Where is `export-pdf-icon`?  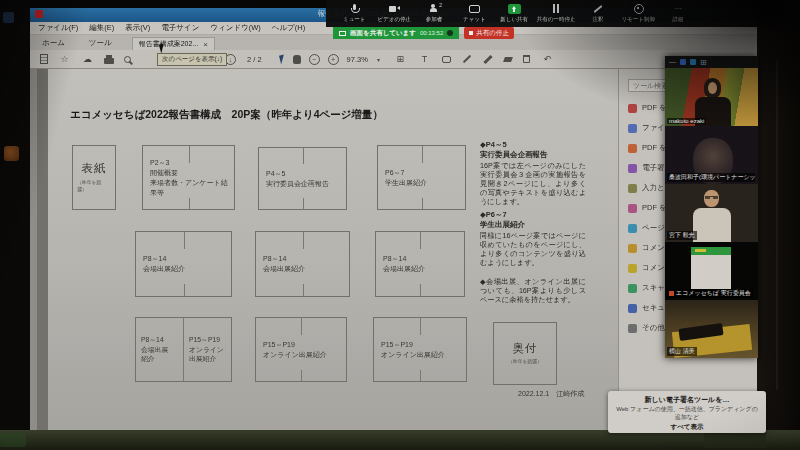
export-pdf-icon is located at coordinates (632, 108).